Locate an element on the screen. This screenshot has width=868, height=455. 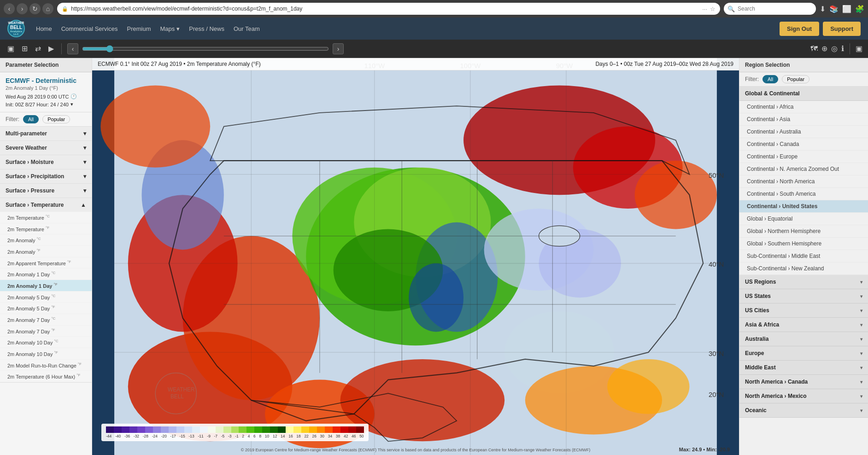
region-section-expandable: Australia▾ is located at coordinates (803, 339).